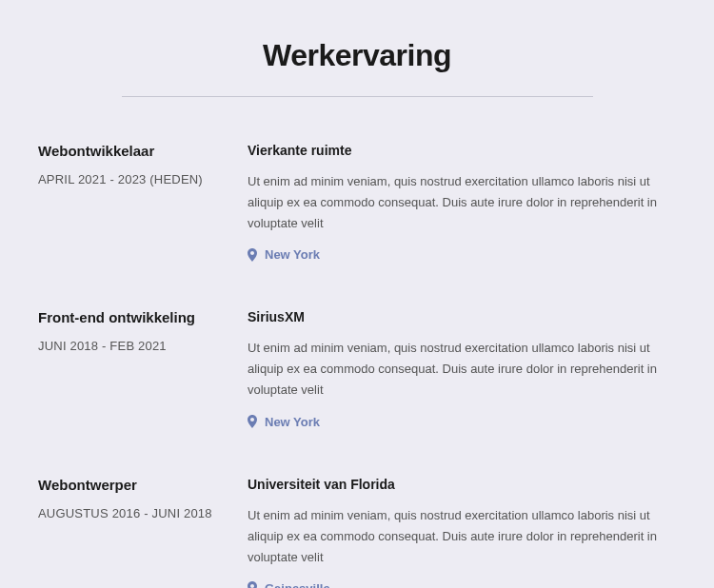  What do you see at coordinates (462, 150) in the screenshot?
I see `company-name: Vierkante ruimte` at bounding box center [462, 150].